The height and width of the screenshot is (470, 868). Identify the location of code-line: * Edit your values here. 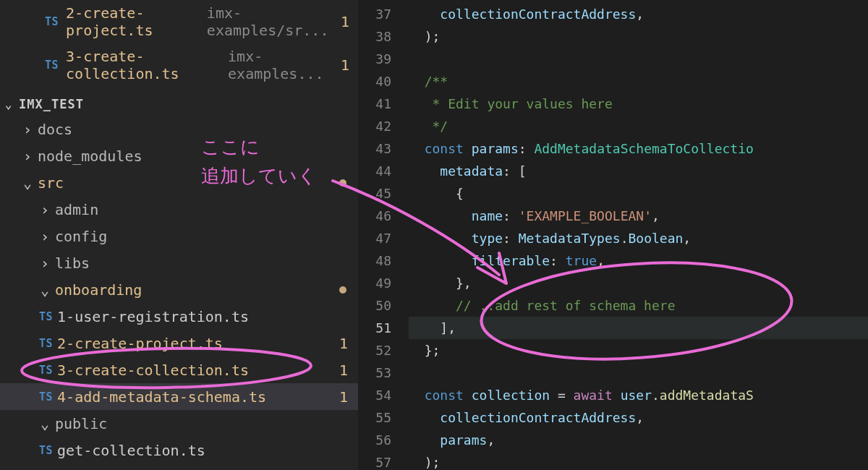
(638, 104).